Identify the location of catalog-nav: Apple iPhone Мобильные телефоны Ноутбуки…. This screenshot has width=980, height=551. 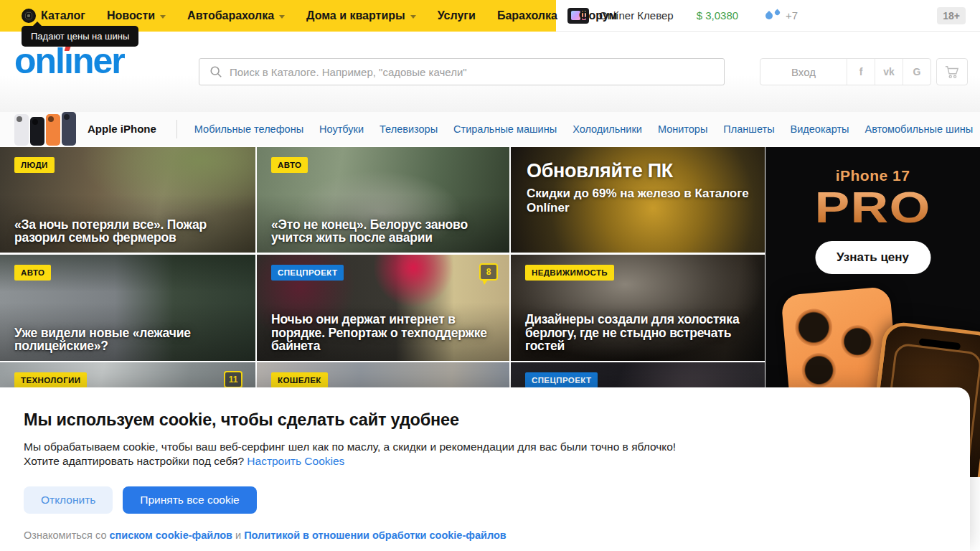
(490, 129).